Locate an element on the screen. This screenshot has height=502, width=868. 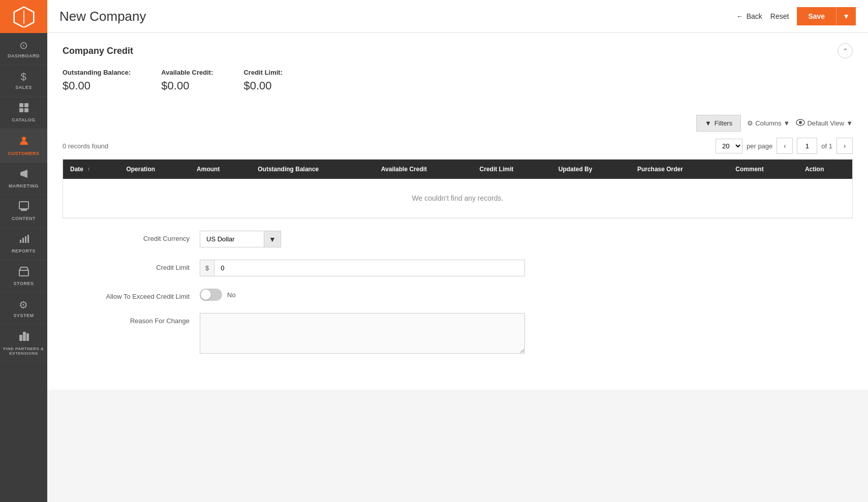
col-purchase-order: Purchase Order is located at coordinates (679, 169).